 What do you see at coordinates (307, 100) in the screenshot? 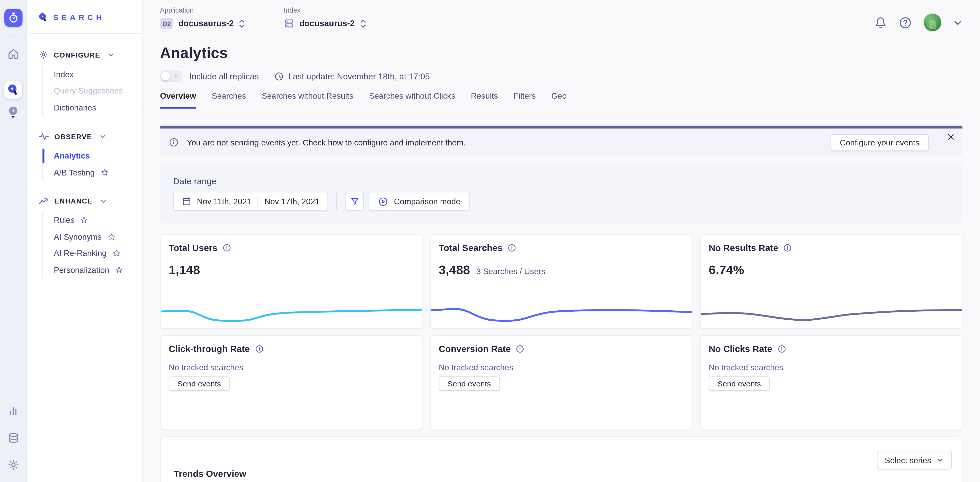
I see `tab-searches-without-results: Searches without Results` at bounding box center [307, 100].